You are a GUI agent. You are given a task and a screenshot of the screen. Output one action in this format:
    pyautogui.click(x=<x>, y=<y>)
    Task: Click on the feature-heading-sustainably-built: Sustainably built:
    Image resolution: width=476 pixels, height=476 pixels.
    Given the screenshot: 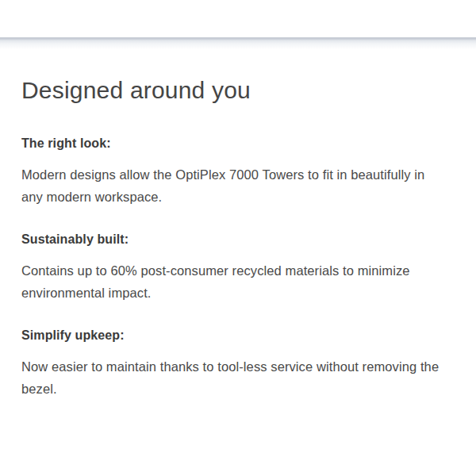 What is the action you would take?
    pyautogui.click(x=233, y=240)
    